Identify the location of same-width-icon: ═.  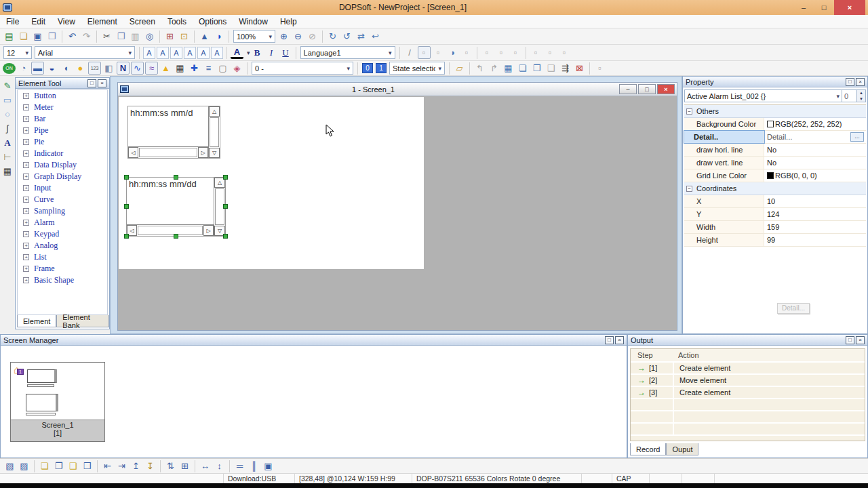
(240, 466).